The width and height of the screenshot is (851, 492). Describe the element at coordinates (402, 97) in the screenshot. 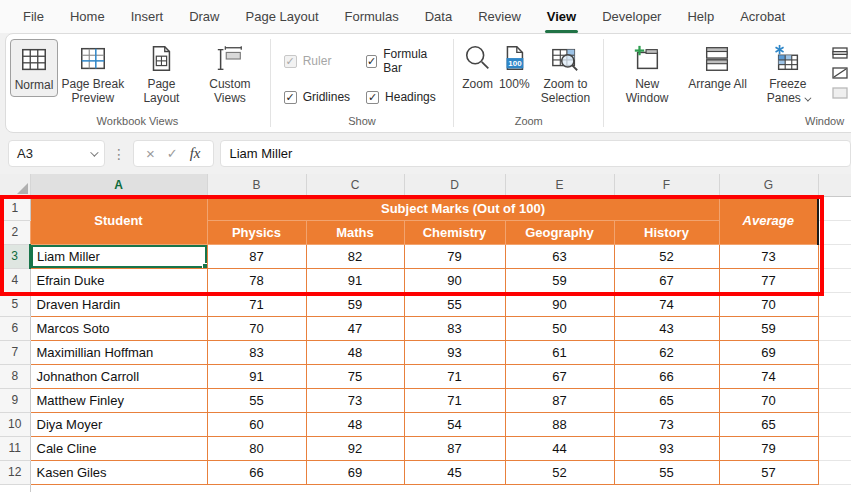

I see `checkbox-headings: ✓ Headings` at that location.